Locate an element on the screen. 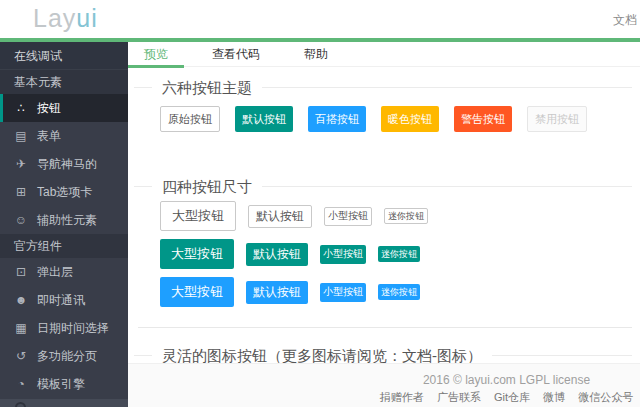 The image size is (640, 407). warm-button: 暖色按钮 is located at coordinates (410, 119).